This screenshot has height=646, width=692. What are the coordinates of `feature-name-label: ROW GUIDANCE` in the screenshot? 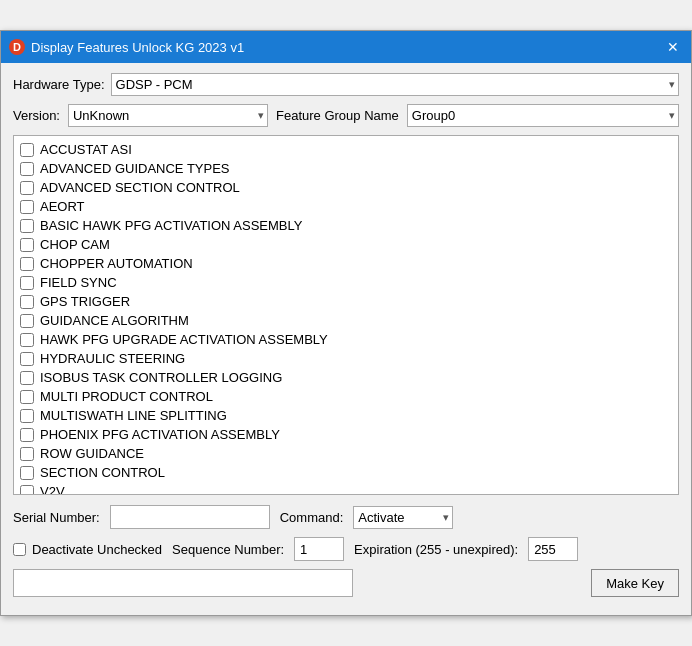 It's located at (92, 454).